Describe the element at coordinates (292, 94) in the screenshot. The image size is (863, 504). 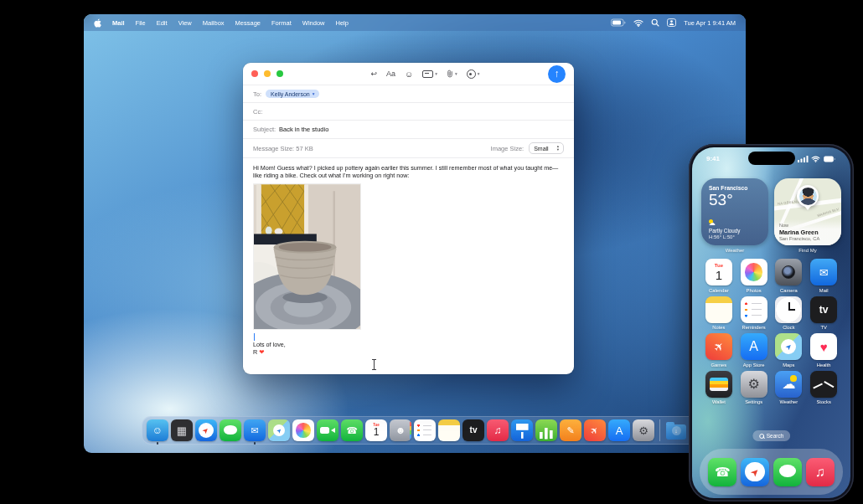
I see `recipient-token: Kelly Anderson ▾` at that location.